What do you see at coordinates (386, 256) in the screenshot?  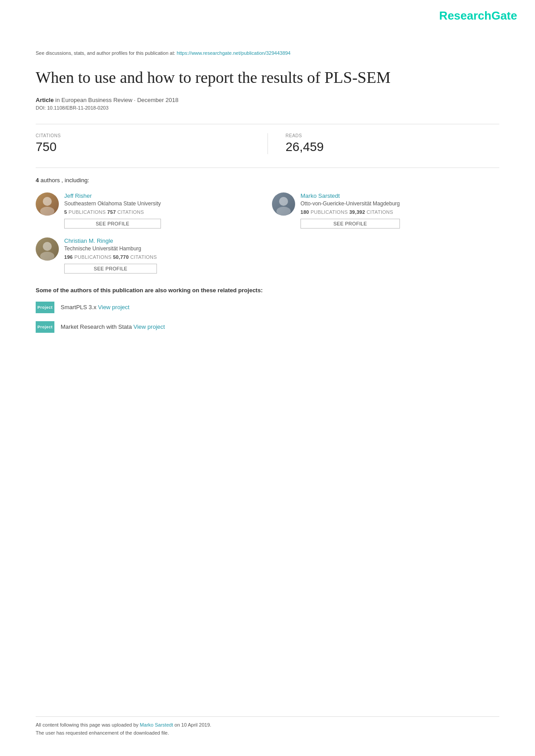 I see `author-col-empty` at bounding box center [386, 256].